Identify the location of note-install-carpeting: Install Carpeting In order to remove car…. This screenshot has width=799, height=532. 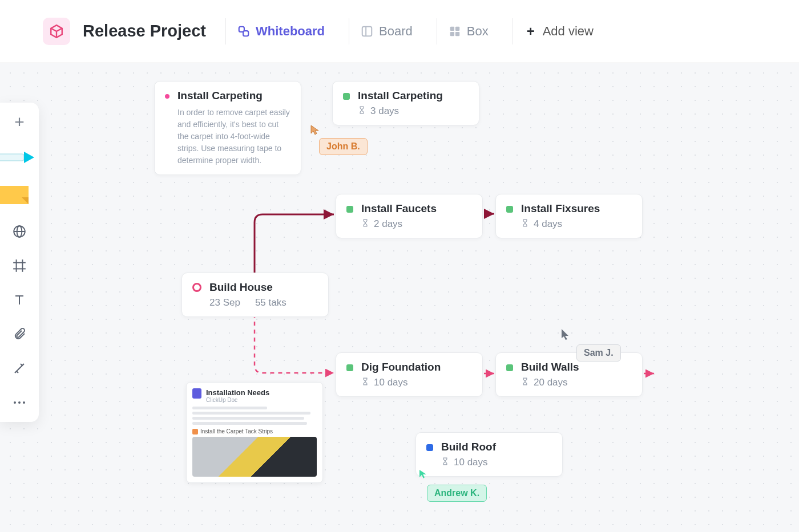
(228, 128).